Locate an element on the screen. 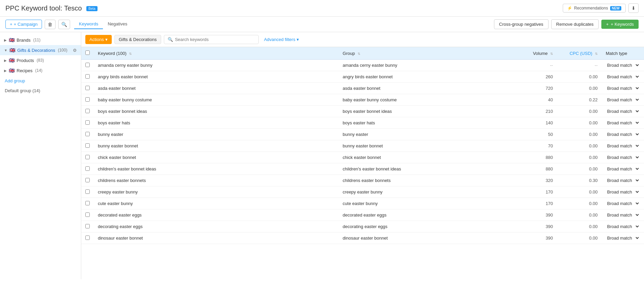  gear-icon: ⚙ is located at coordinates (75, 50).